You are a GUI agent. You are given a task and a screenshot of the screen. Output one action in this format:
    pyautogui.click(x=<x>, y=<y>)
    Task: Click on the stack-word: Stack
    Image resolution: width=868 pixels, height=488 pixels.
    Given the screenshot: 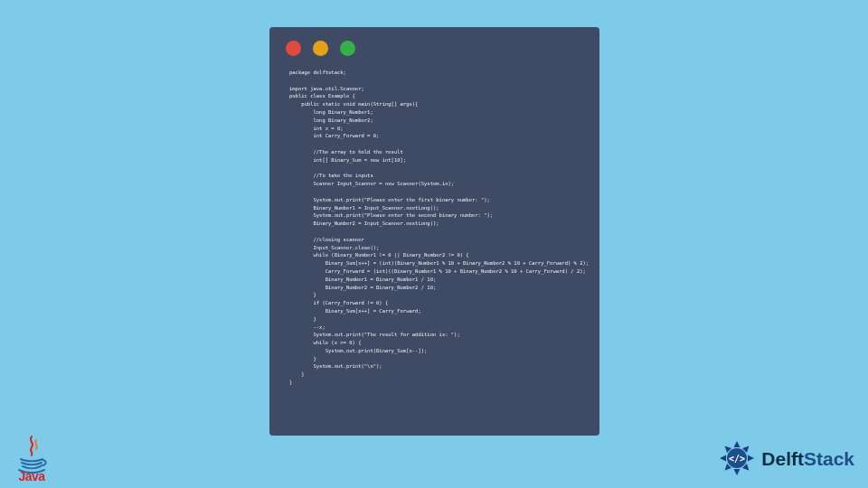 What is the action you would take?
    pyautogui.click(x=829, y=459)
    